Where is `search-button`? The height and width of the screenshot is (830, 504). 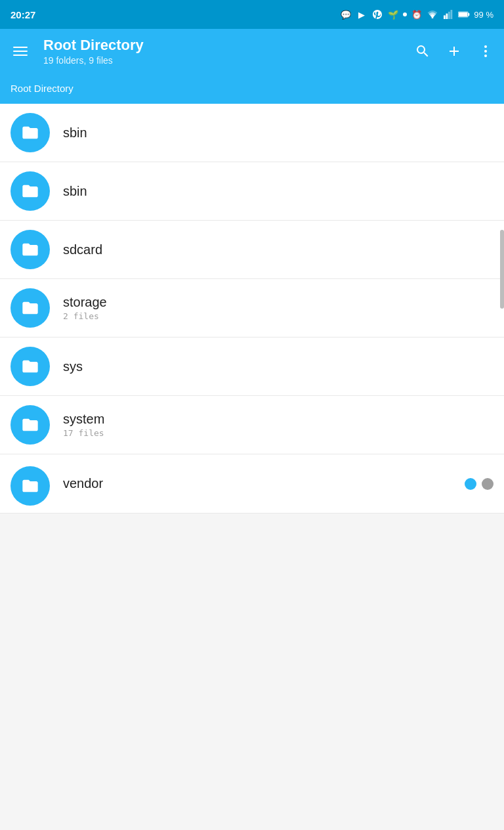
search-button is located at coordinates (423, 51).